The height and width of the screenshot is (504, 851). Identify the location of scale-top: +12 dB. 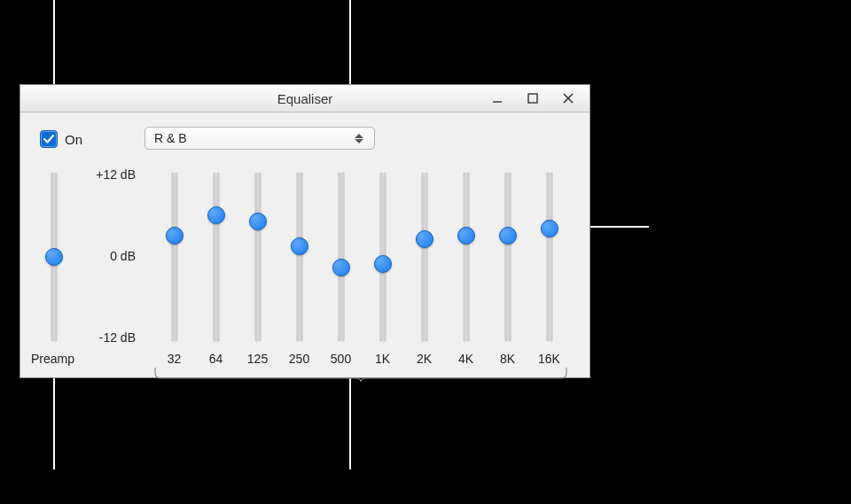
(115, 174).